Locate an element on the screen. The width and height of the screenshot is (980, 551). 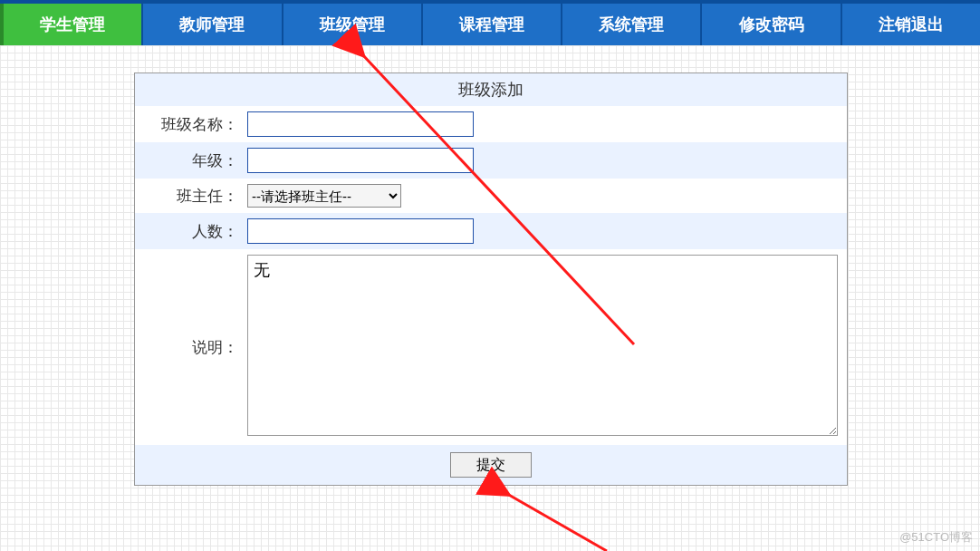
submit-button: 提交 is located at coordinates (491, 465).